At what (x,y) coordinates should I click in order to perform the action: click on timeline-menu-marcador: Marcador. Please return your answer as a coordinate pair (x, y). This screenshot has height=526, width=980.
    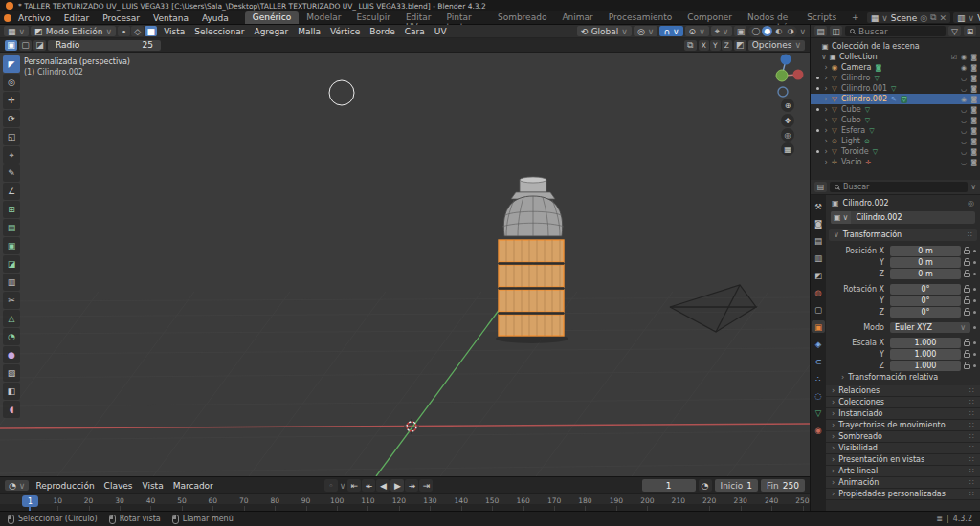
    Looking at the image, I should click on (193, 486).